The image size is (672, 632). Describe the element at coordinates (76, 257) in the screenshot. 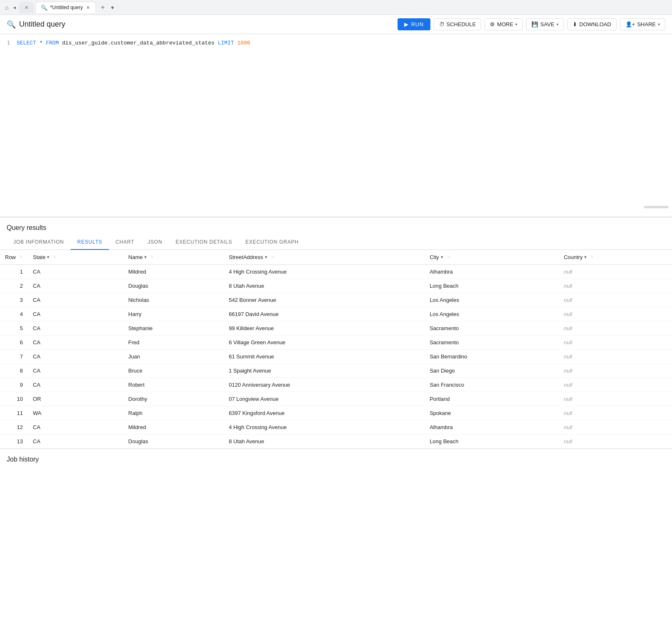

I see `col-header-state: State ▾ ✎` at that location.